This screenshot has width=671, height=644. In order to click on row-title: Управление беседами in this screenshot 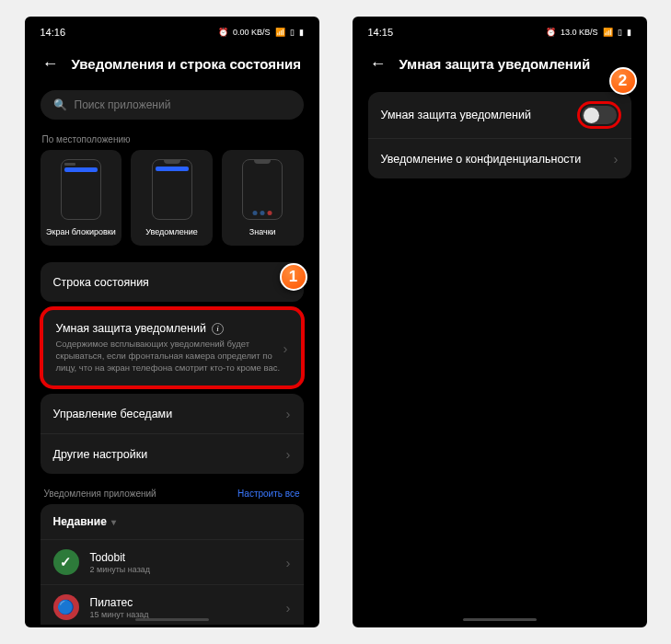, I will do `click(169, 414)`.